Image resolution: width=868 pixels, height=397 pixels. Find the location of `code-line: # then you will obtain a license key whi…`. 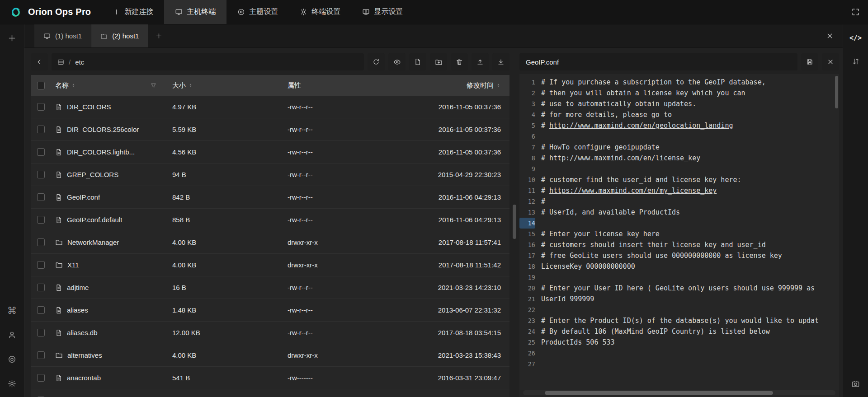

code-line: # then you will obtain a license key whi… is located at coordinates (690, 93).